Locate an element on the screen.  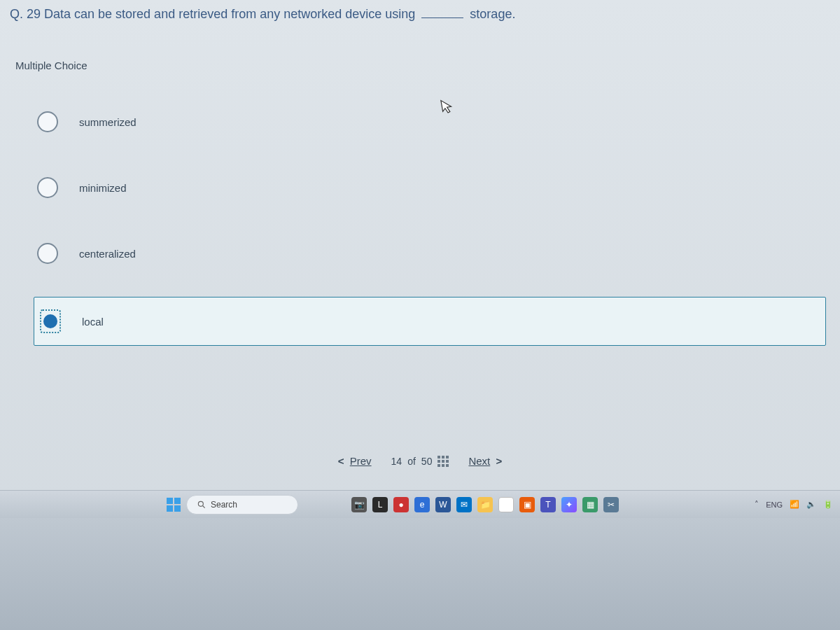
fill-blank is located at coordinates (442, 13).